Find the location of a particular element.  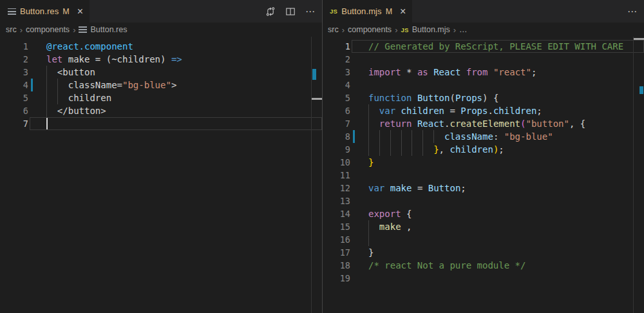

line-number: 7 is located at coordinates (15, 124).